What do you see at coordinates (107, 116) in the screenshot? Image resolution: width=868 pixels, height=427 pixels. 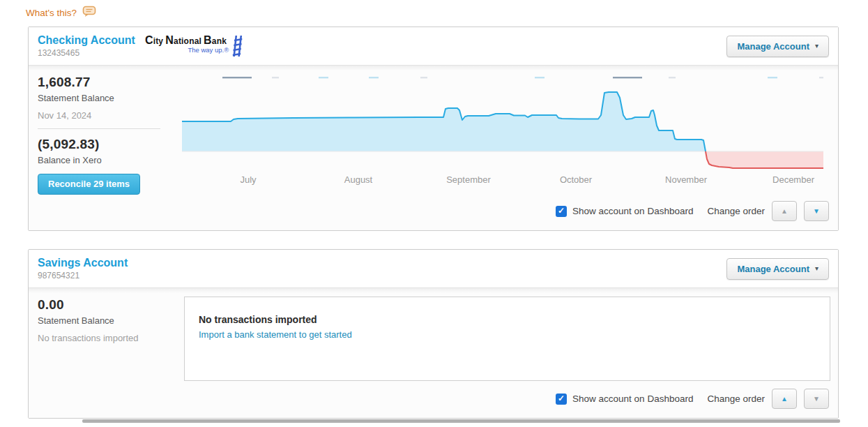 I see `statement-balance-date: Nov 14, 2024` at bounding box center [107, 116].